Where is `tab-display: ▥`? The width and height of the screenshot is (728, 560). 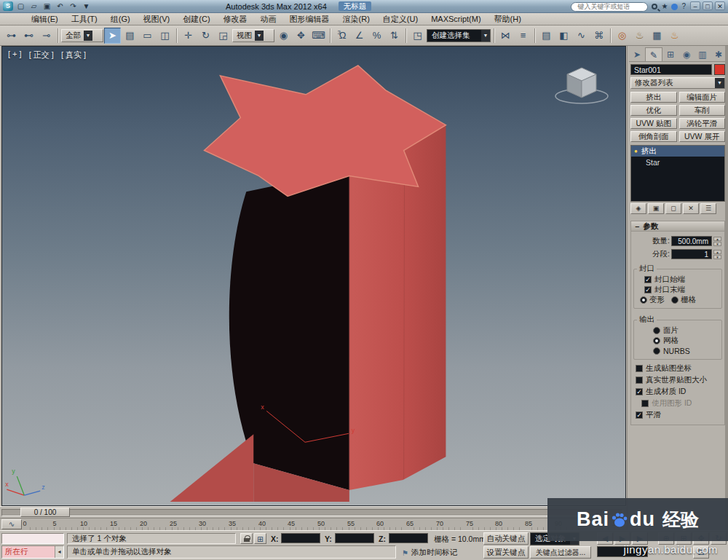
tab-display: ▥ is located at coordinates (703, 54).